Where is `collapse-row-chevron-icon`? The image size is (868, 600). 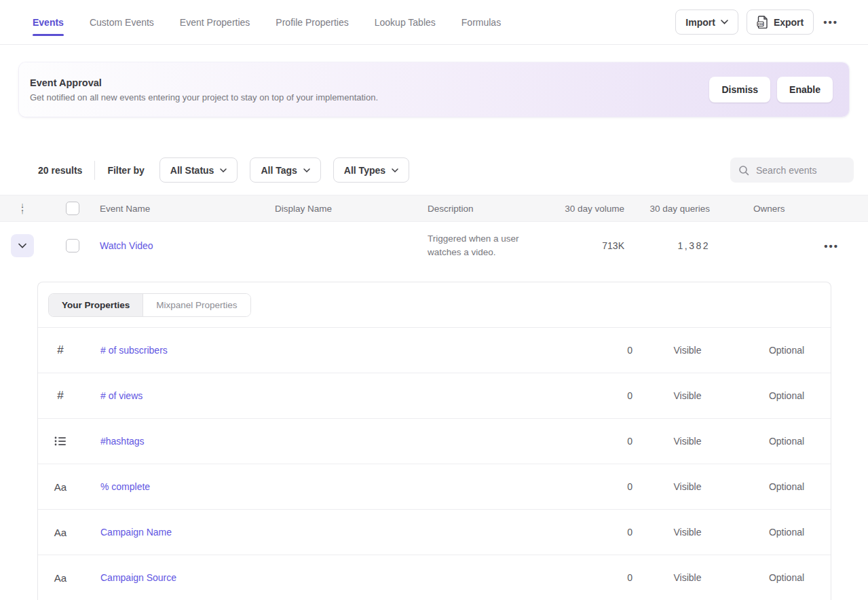
collapse-row-chevron-icon is located at coordinates (22, 246).